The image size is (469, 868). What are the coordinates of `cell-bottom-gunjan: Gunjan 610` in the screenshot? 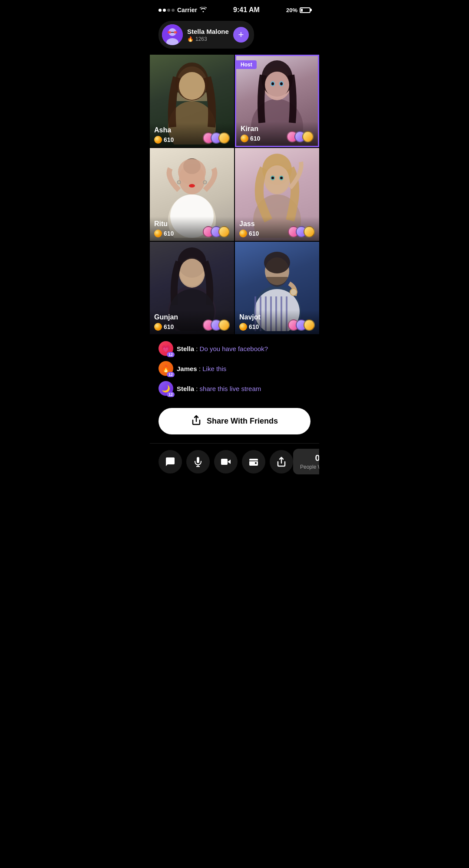 It's located at (192, 322).